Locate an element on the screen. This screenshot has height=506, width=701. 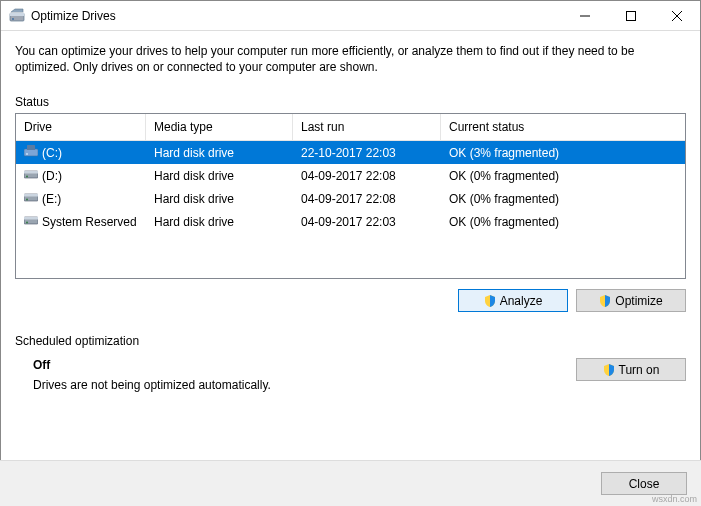
table-row: System ReservedHard disk drive04-09-2017… is located at coordinates (350, 222).